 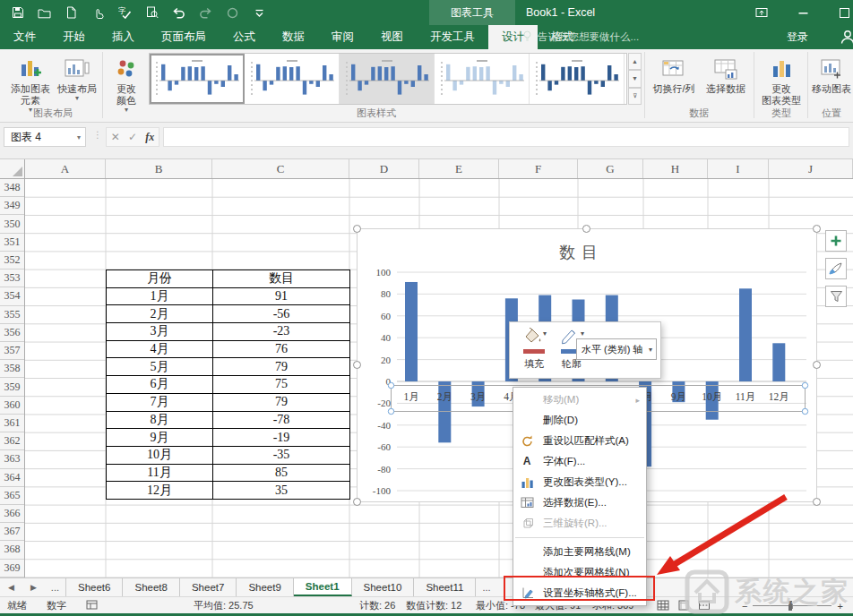 What do you see at coordinates (840, 606) in the screenshot?
I see `zoom-in-button: +` at bounding box center [840, 606].